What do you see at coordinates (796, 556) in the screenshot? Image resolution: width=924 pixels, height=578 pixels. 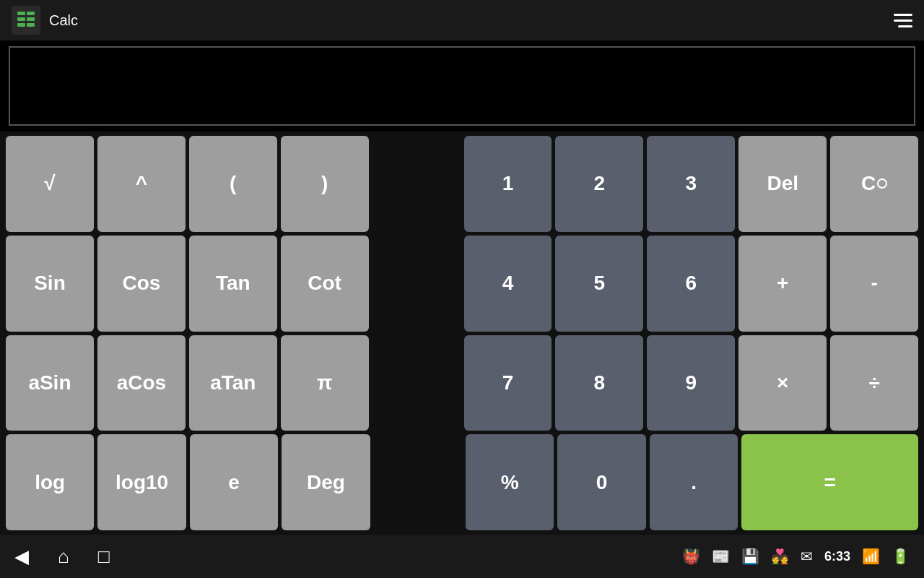 I see `bottom-nav-right: 👹 📰 💾 💑 ✉ 6:33 📶 🔋` at bounding box center [796, 556].